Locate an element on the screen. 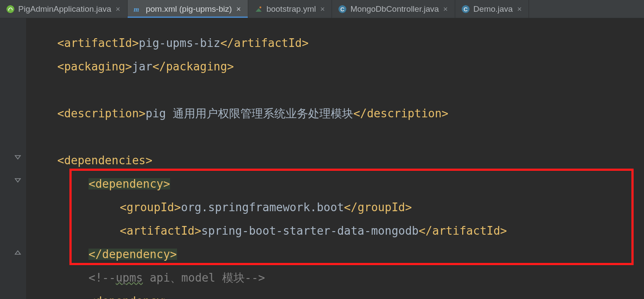  code-line: <!--upms api、model 模块--> is located at coordinates (335, 278).